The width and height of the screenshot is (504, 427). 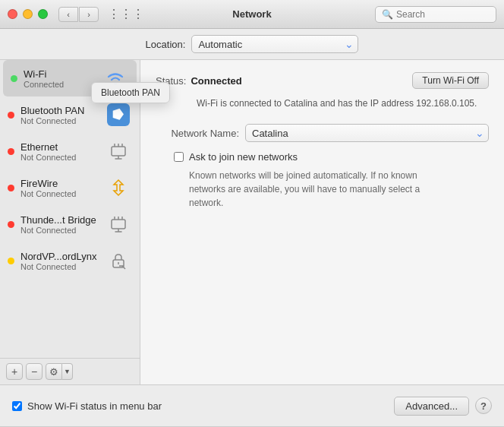 What do you see at coordinates (118, 224) in the screenshot?
I see `thunderbolt-icon` at bounding box center [118, 224].